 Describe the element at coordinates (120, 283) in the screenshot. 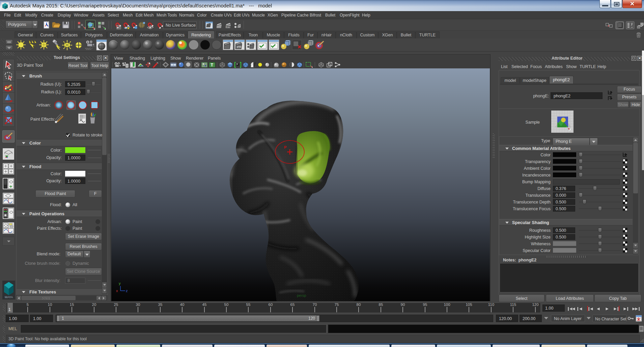

I see `svg-text: y` at that location.